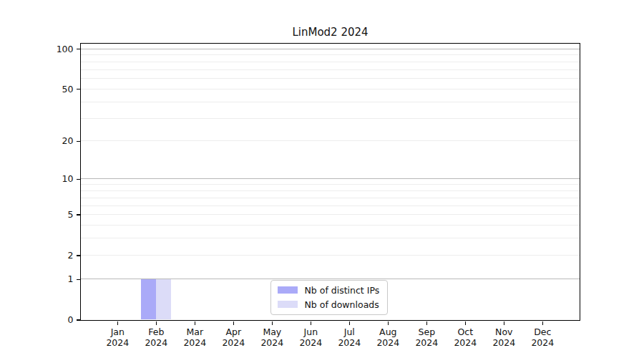 The image size is (644, 358). Describe the element at coordinates (388, 337) in the screenshot. I see `x-tick-label: Aug 2024` at that location.